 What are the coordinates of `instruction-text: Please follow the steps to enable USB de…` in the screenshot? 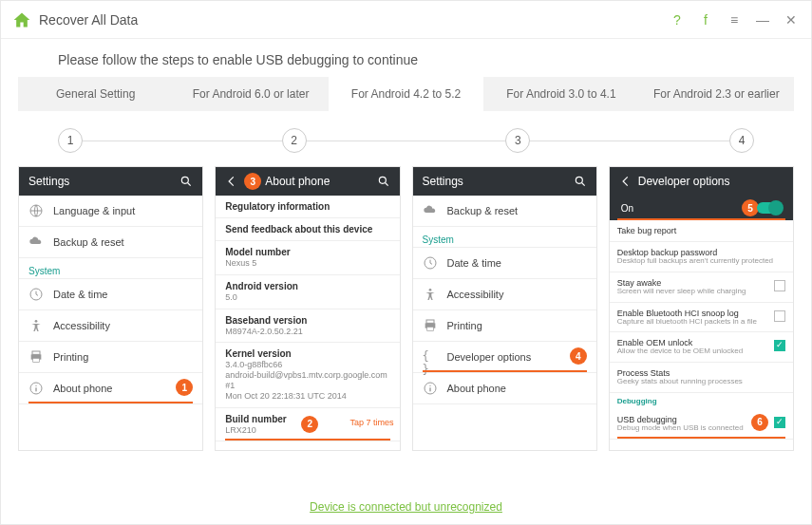 It's located at (406, 58).